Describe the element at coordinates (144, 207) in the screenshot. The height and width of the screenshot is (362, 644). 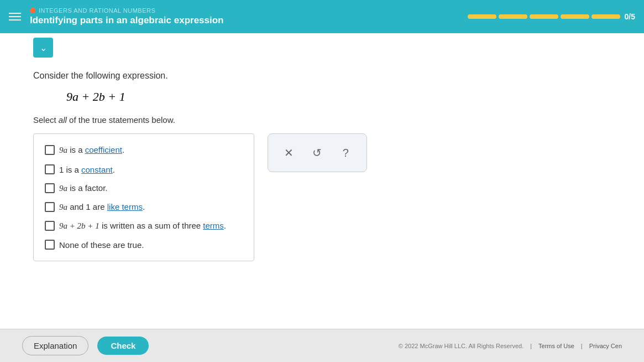
I see `option-4: 9a and 1 are like terms.` at that location.